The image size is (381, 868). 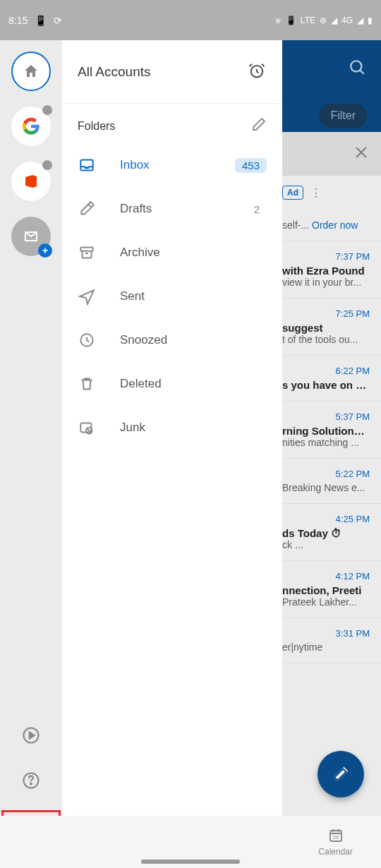 What do you see at coordinates (190, 20) in the screenshot?
I see `status-bar: 8:15 📱 ⟳ ⚹ 📳 LTE ⊚ ◢ 4G ◢ ▮` at bounding box center [190, 20].